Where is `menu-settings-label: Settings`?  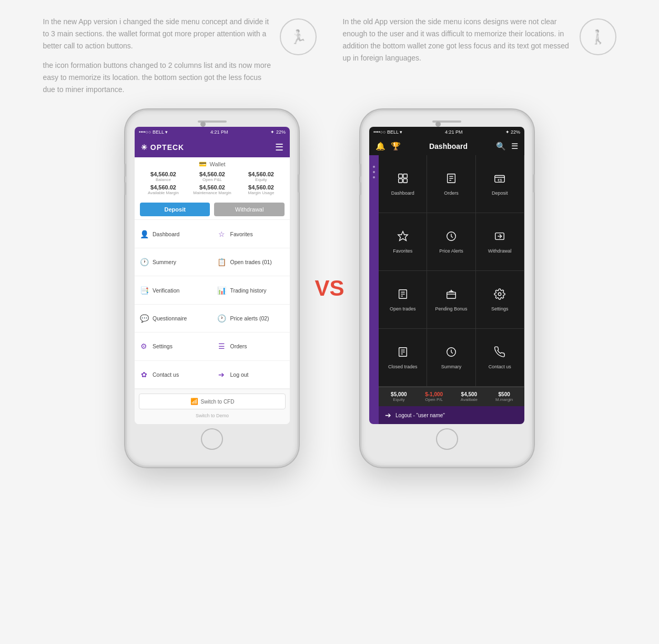 menu-settings-label: Settings is located at coordinates (163, 346).